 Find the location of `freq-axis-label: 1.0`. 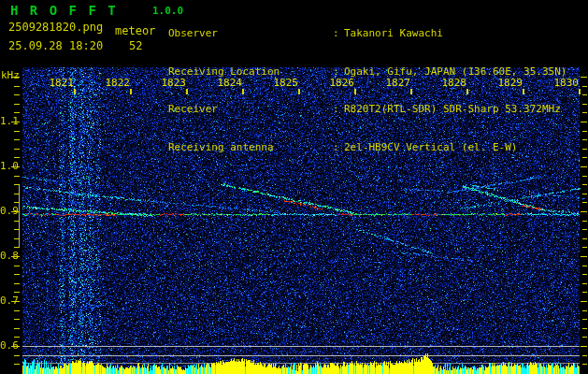

freq-axis-label: 1.0 is located at coordinates (6, 166).